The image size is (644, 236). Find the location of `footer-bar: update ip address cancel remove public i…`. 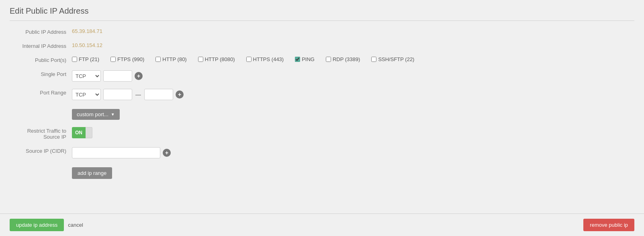

footer-bar: update ip address cancel remove public i… is located at coordinates (322, 225).